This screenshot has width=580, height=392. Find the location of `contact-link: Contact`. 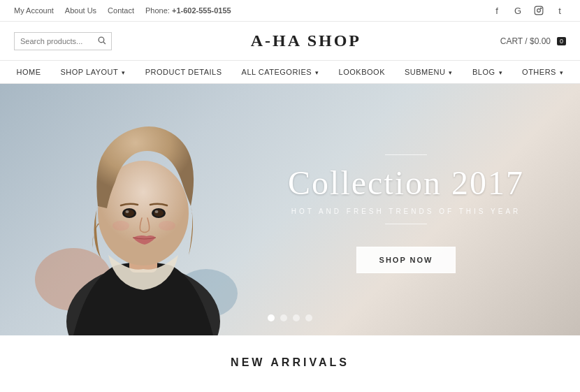

contact-link: Contact is located at coordinates (121, 10).